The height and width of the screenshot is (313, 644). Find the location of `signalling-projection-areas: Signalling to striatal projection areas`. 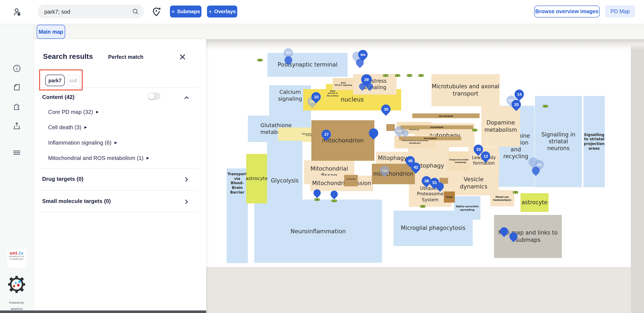

signalling-projection-areas: Signalling to striatal projection areas is located at coordinates (594, 142).